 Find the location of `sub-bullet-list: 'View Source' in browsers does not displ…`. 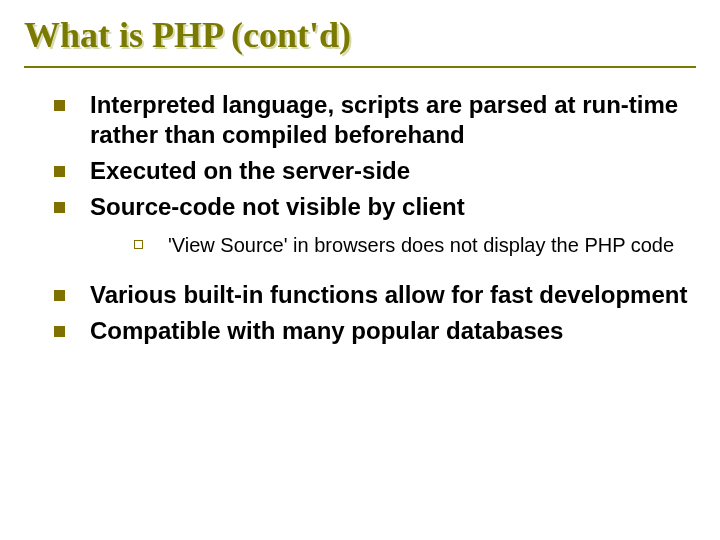

sub-bullet-list: 'View Source' in browsers does not displ… is located at coordinates (390, 245).